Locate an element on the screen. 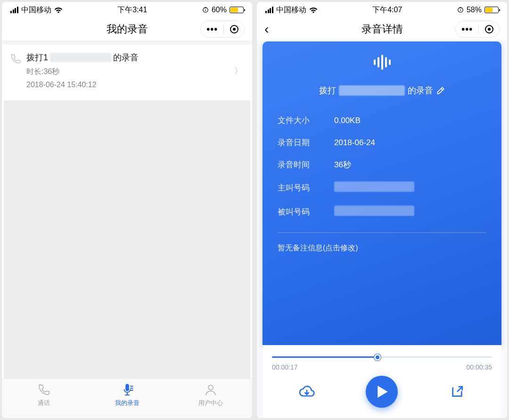  divider is located at coordinates (382, 233).